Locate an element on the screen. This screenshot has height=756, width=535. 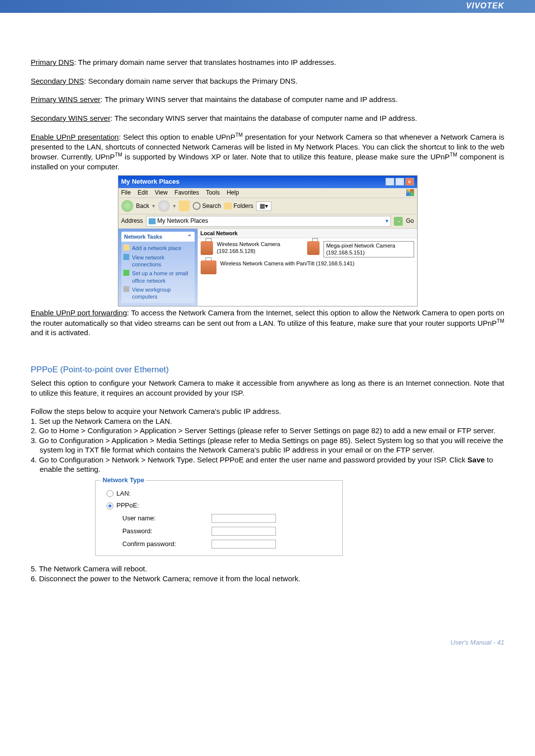
network-tasks-header: Network Tasks ⌃ is located at coordinates (158, 237).